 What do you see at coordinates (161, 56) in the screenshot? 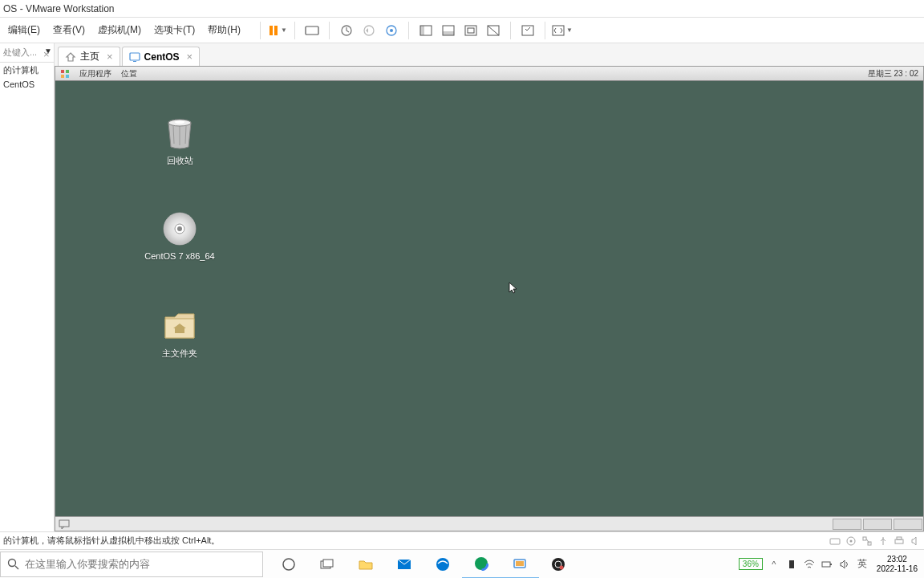
I see `tab-centos: CentOS ×` at bounding box center [161, 56].